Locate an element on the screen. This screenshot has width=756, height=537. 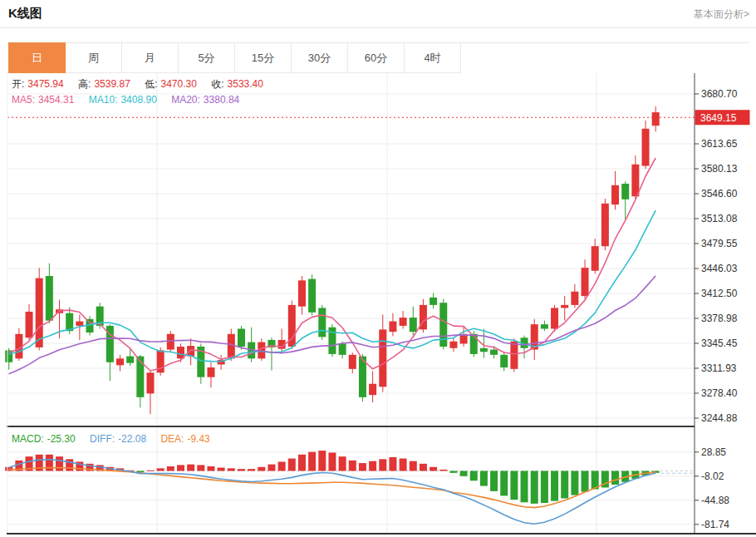
price-axis-label: 3479.55 is located at coordinates (719, 244).